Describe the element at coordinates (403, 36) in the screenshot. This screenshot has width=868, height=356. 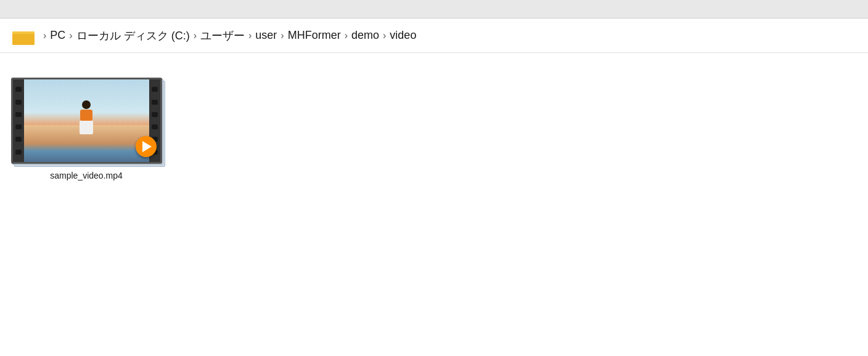
I see `breadcrumb-video: video` at that location.